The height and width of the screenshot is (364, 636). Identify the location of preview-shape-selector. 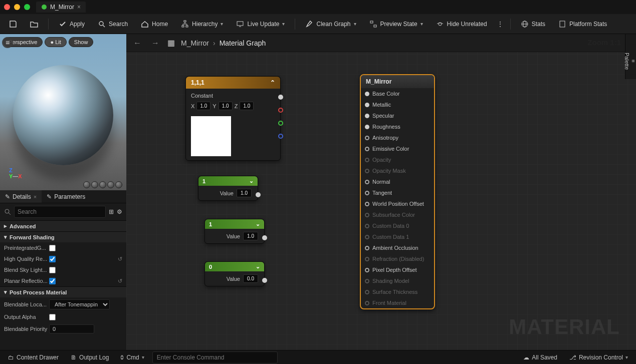
(103, 185).